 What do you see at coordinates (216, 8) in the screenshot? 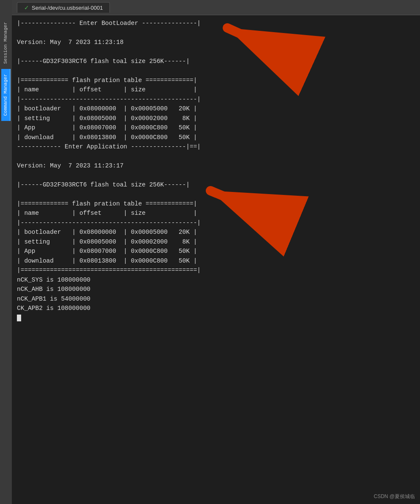
I see `titlebar: ✓ Serial-/dev/cu.usbserial-0001` at bounding box center [216, 8].